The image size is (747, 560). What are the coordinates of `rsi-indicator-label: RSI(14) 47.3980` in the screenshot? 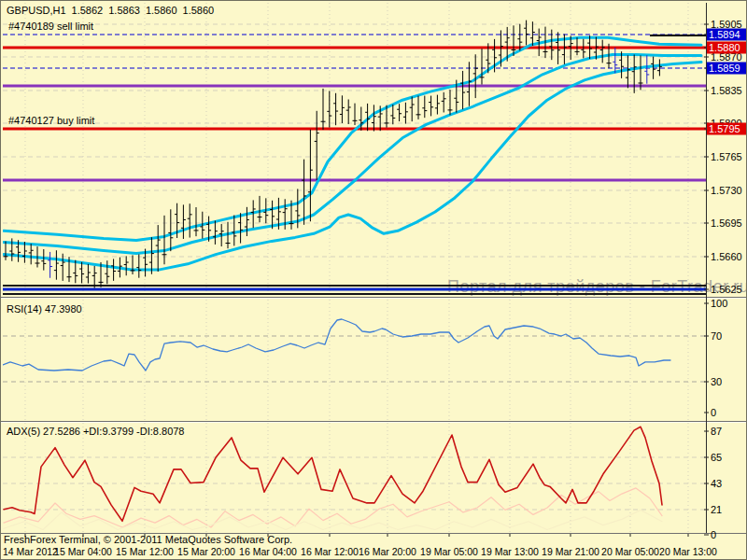 It's located at (45, 309).